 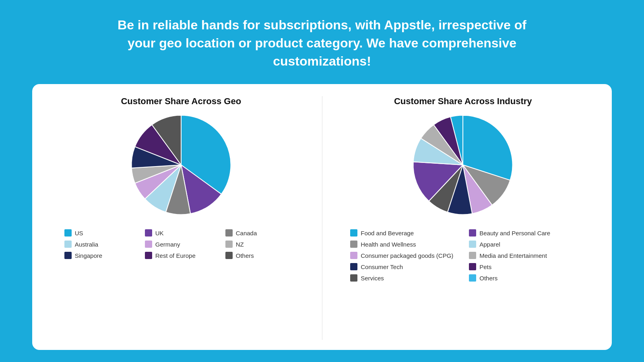 I want to click on geo-legend: US UK Canada Australia Germany NZ Singap…, so click(x=181, y=244).